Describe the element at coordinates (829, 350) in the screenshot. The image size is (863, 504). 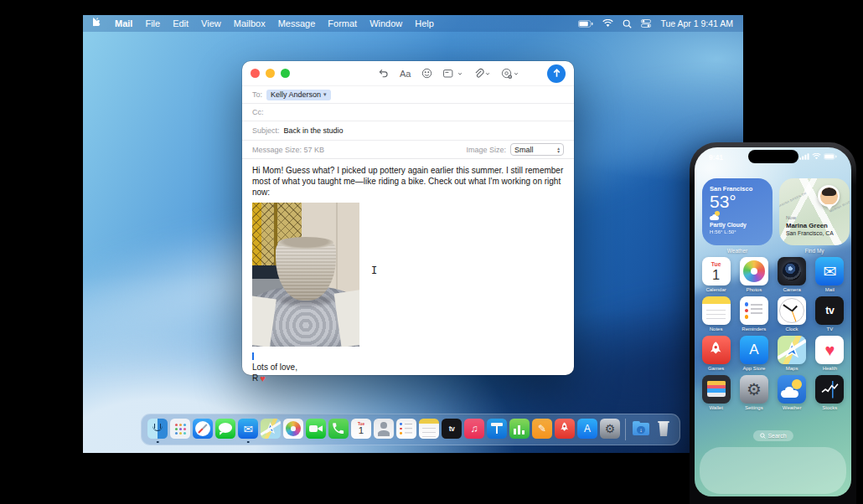
I see `health-icon: ♥` at that location.